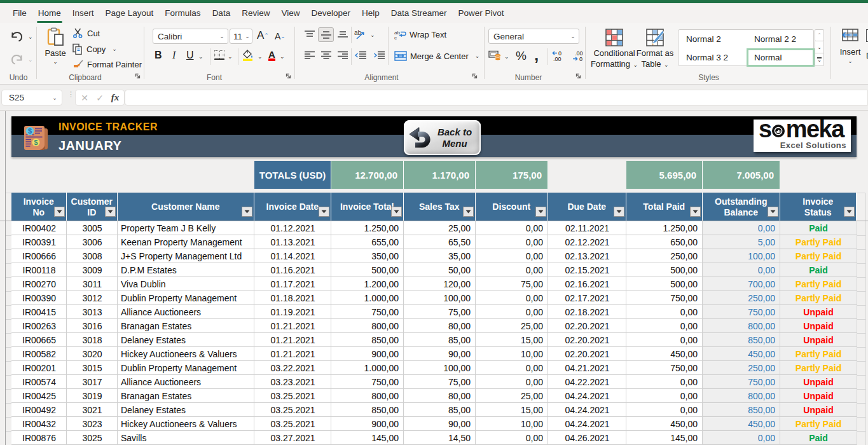  What do you see at coordinates (496, 98) in the screenshot?
I see `formula-input` at bounding box center [496, 98].